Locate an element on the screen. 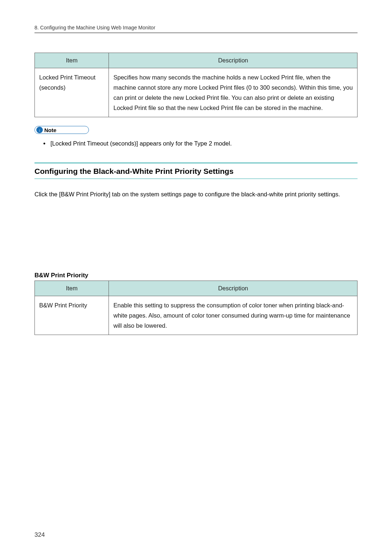 The width and height of the screenshot is (392, 556). table-locked-print: Item Description Locked Print Timeout (s… is located at coordinates (196, 85).